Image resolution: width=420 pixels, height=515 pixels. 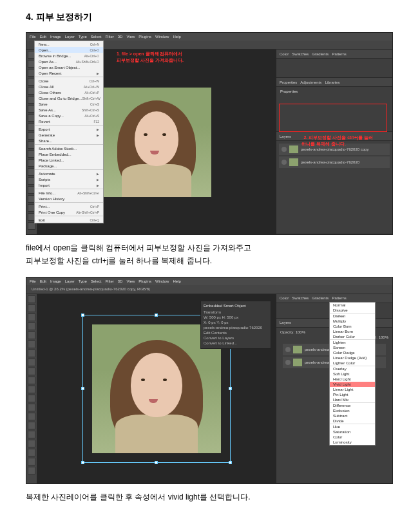 What do you see at coordinates (292, 332) in the screenshot?
I see `opacity-label: Opacity: 100%` at bounding box center [292, 332].